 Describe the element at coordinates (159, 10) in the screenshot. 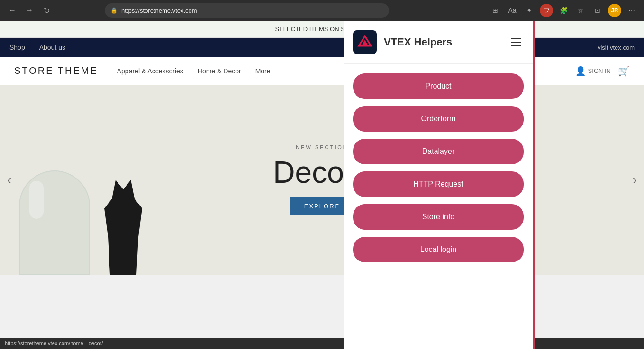

I see `url-text: https://storetheme.vtex.com` at that location.